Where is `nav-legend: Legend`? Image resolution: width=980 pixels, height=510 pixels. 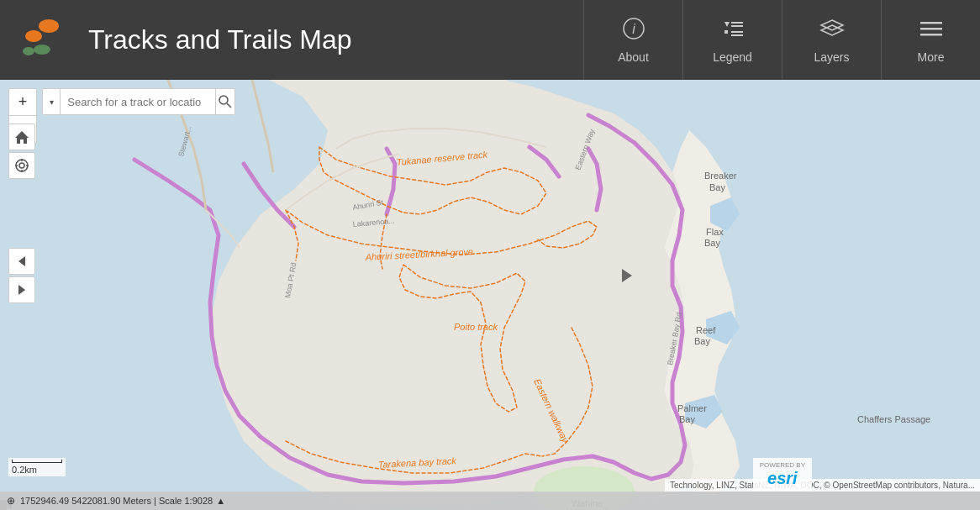
nav-legend: Legend is located at coordinates (732, 40).